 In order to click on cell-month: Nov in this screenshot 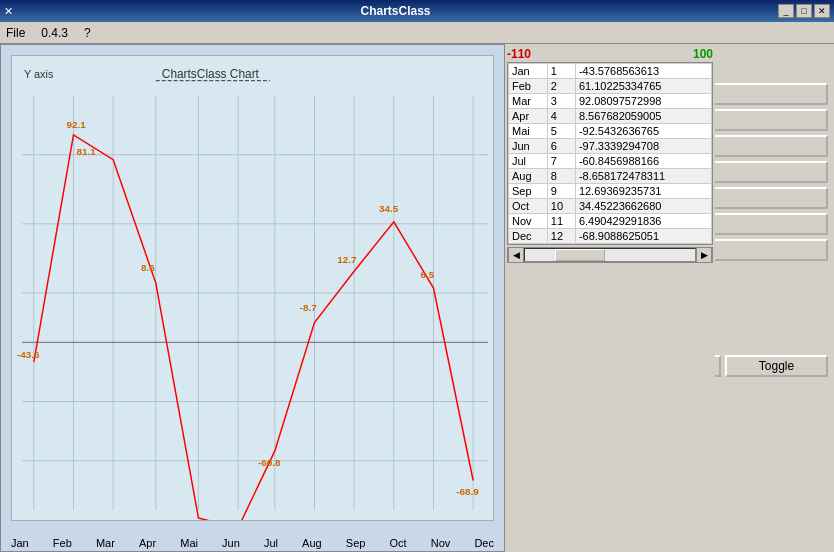, I will do `click(528, 222)`.